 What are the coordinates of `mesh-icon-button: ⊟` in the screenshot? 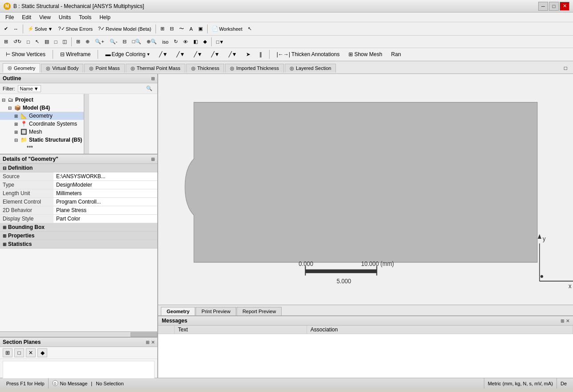 It's located at (172, 29).